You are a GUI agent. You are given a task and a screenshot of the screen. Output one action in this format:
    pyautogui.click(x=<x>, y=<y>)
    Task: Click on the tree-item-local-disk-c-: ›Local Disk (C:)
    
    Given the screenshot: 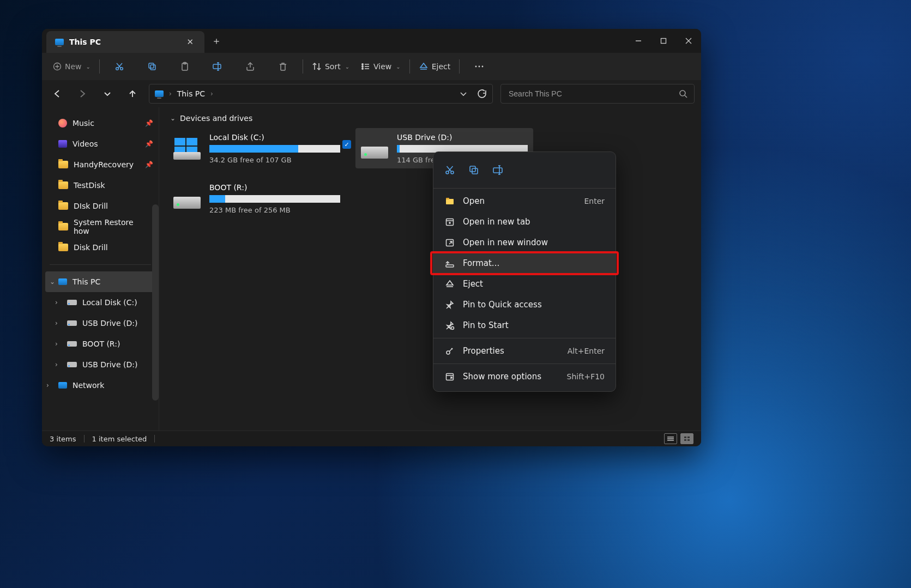 What is the action you would take?
    pyautogui.click(x=100, y=302)
    